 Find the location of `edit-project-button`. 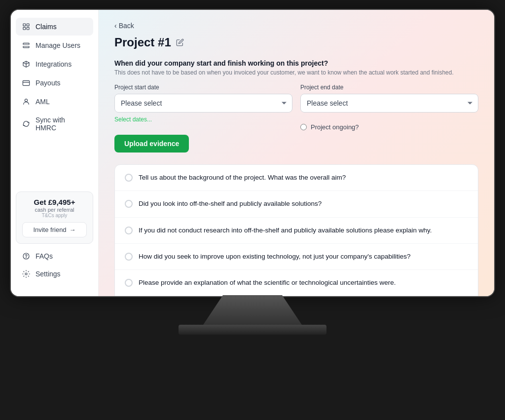

edit-project-button is located at coordinates (180, 42).